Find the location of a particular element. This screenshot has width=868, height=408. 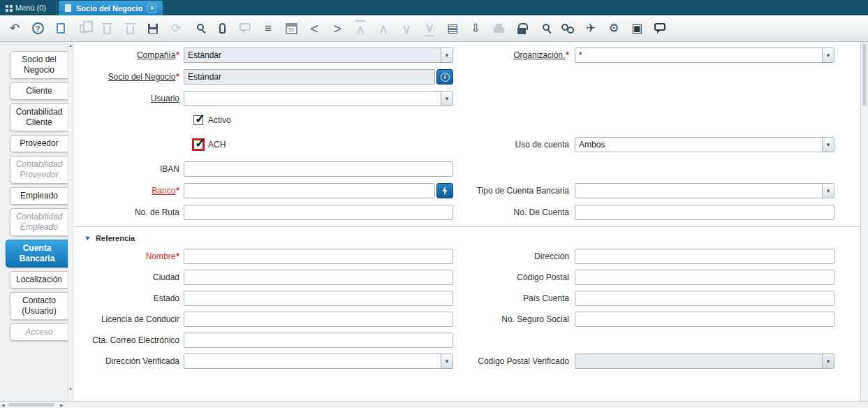

sidebar-tab-cliente: Cliente is located at coordinates (39, 91).